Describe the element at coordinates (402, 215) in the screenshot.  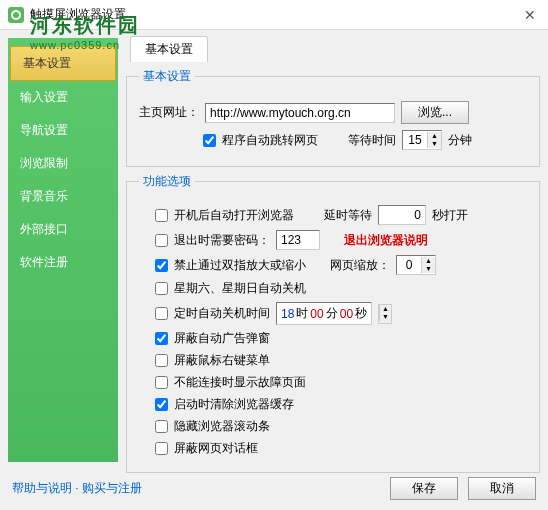
I see `delay-input` at that location.